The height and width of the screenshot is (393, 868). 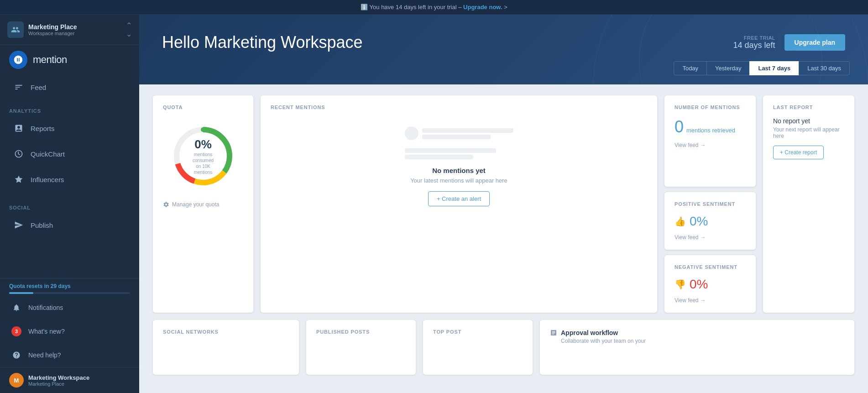 I want to click on approval-workflow-card: Approval workflow Collaborate with your …, so click(x=697, y=347).